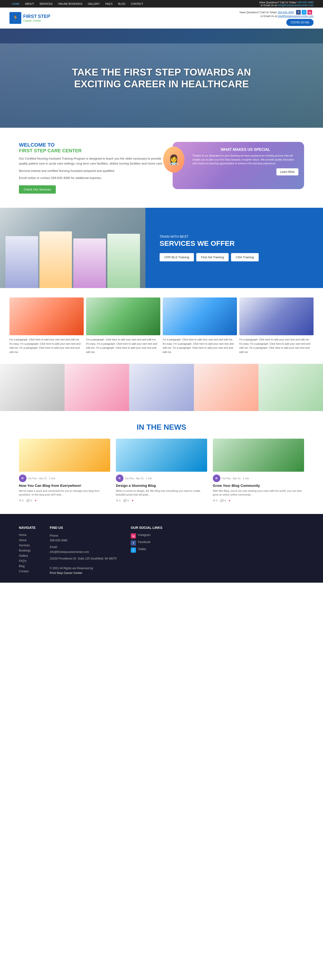 Image resolution: width=323 pixels, height=980 pixels. I want to click on nav-services: SERVICES, so click(46, 4).